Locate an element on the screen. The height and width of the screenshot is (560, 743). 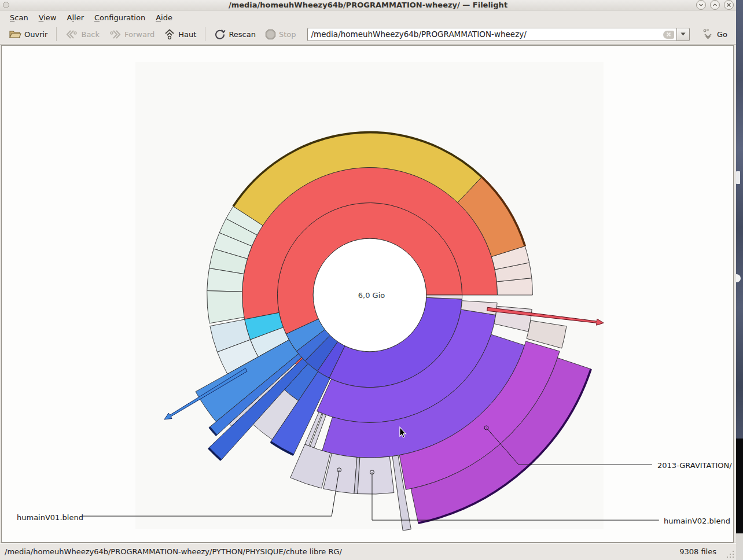
back-button: Back is located at coordinates (82, 35).